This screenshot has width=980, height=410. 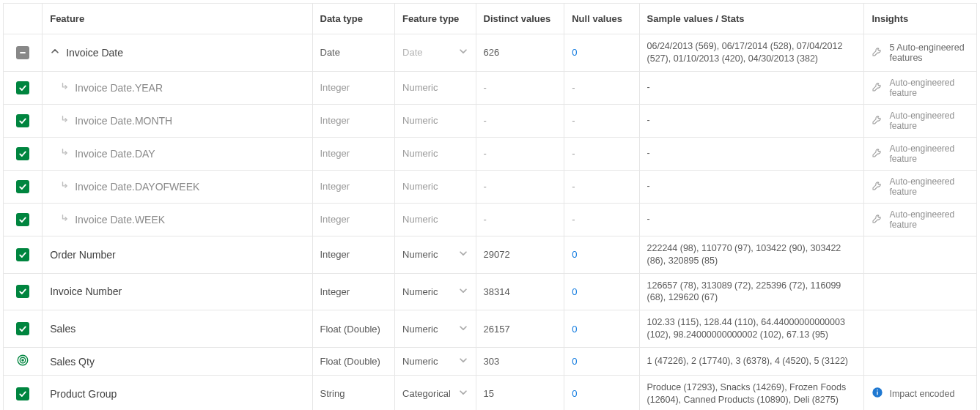 I want to click on data-type: Float (Double), so click(x=353, y=362).